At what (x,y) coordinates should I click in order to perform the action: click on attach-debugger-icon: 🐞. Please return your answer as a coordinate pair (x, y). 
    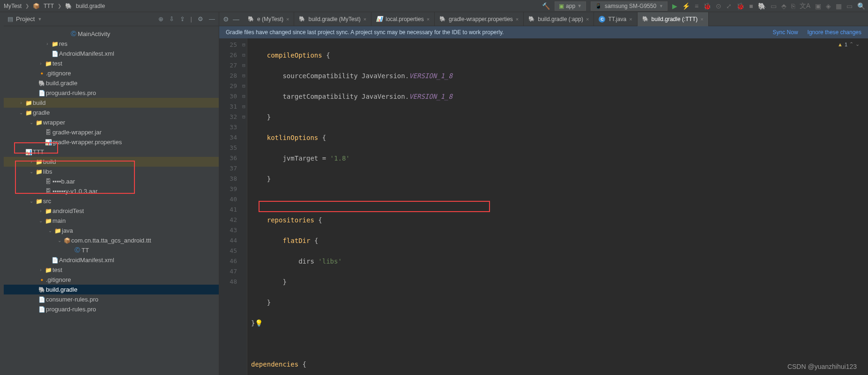
    Looking at the image, I should click on (740, 6).